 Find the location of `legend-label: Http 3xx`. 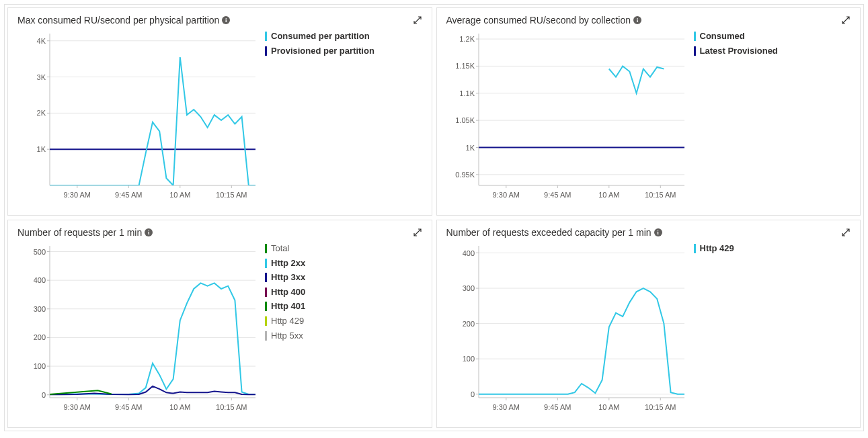

legend-label: Http 3xx is located at coordinates (347, 277).